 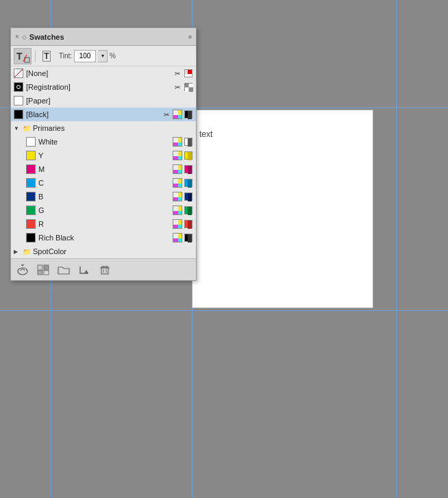 What do you see at coordinates (177, 169) in the screenshot?
I see `mixed-icon-m` at bounding box center [177, 169].